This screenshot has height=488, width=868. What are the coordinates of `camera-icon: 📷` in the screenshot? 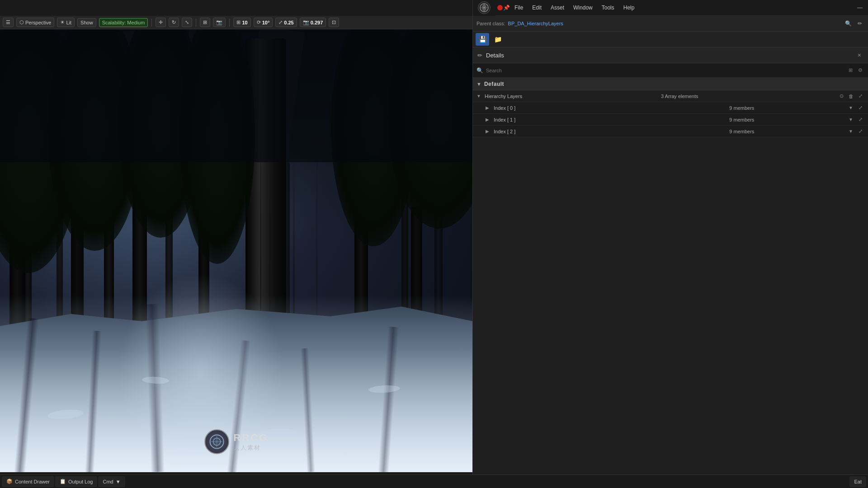 It's located at (219, 23).